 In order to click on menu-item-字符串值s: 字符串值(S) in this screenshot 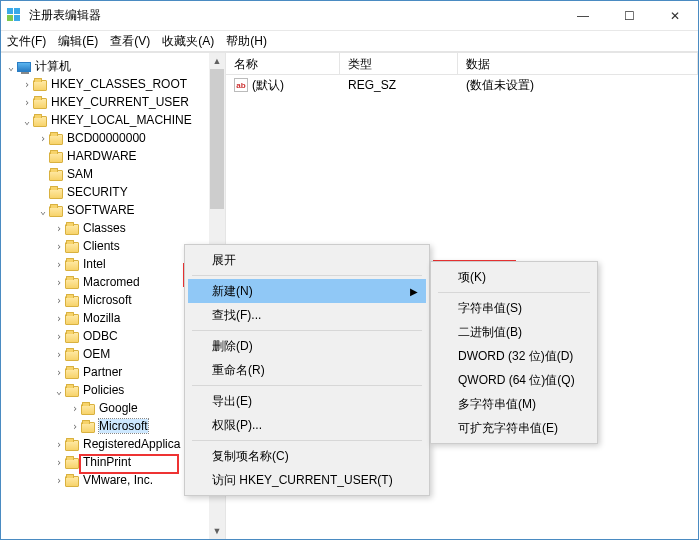, I will do `click(514, 308)`.